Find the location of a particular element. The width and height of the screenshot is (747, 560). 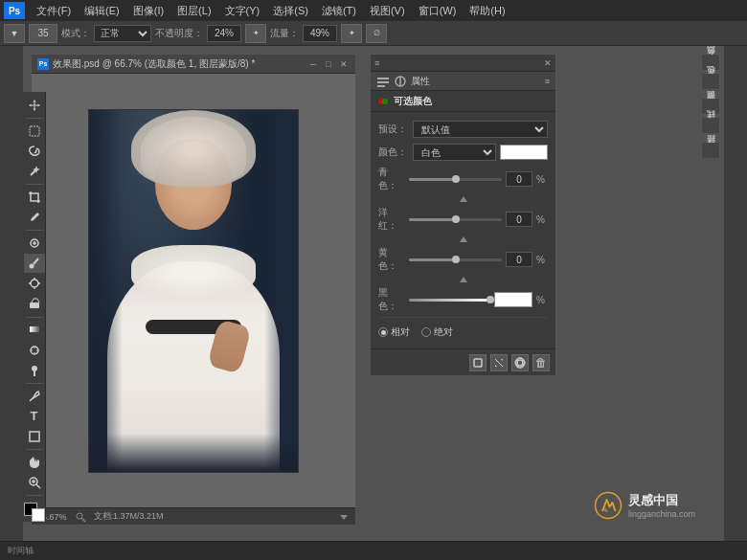

lasso-tool is located at coordinates (34, 151).